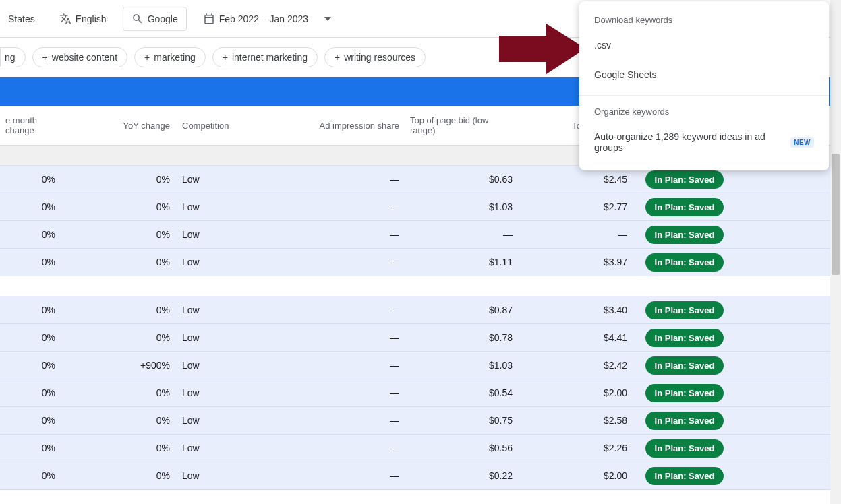 This screenshot has height=504, width=841. I want to click on scrollbar-thumb, so click(836, 214).